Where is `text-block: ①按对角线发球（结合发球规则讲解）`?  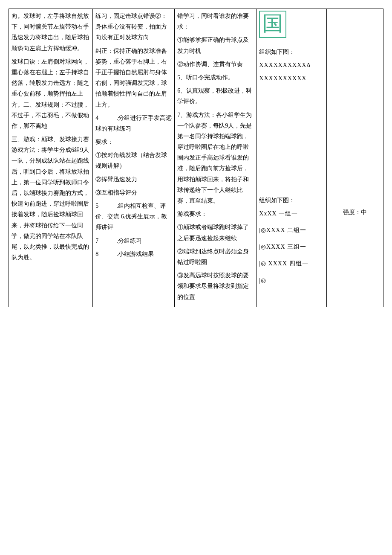
text-block: ①按对角线发球（结合发球规则讲解） is located at coordinates (134, 160).